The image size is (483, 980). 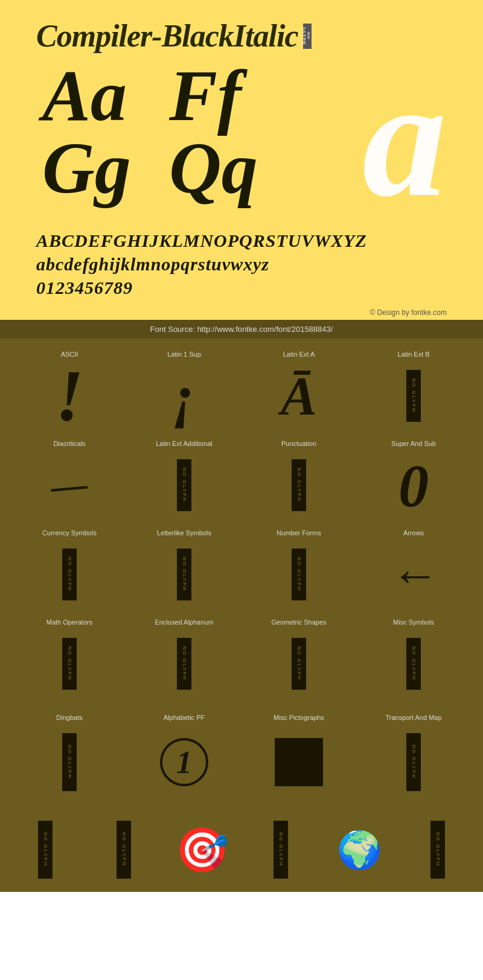 What do you see at coordinates (184, 444) in the screenshot?
I see `glyph-label-latinextadd: Latin Ext Additional` at bounding box center [184, 444].